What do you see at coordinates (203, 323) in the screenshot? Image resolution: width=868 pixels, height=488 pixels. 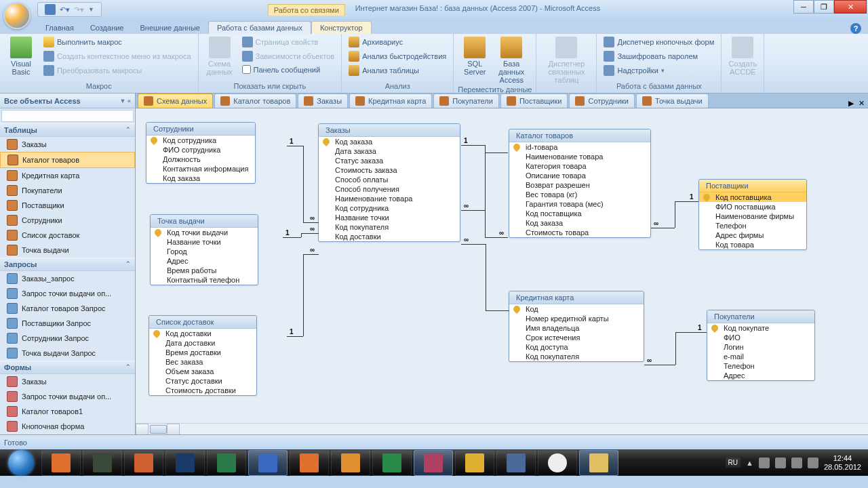 I see `er-table-header: Список доставок` at bounding box center [203, 323].